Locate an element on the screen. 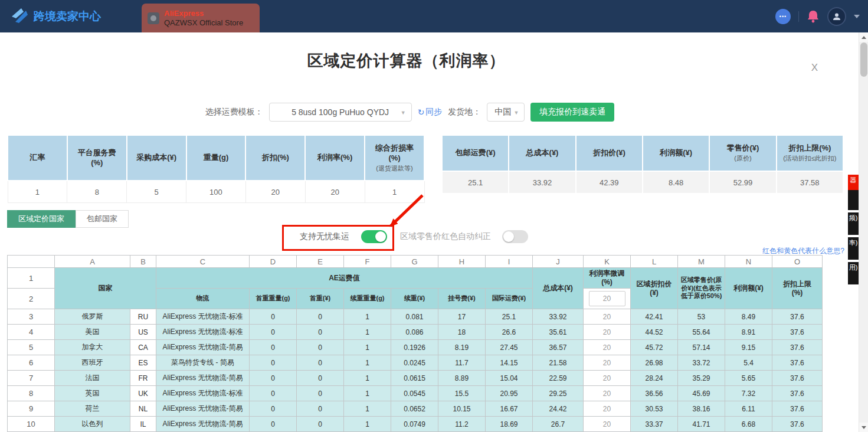 This screenshot has height=432, width=868. results-header-row: 包邮运费(¥)总成本(¥)折扣价(¥)利润额(¥)零售价(¥)(原价)折扣上限(… is located at coordinates (643, 153).